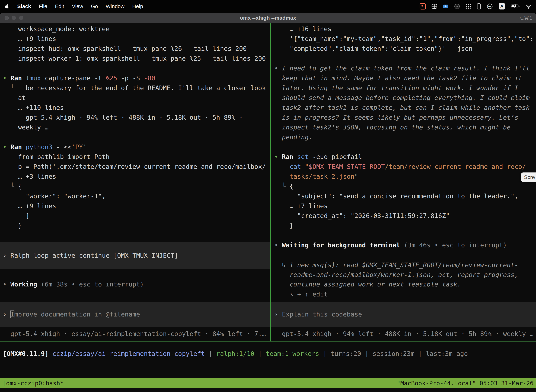 This screenshot has width=536, height=392. Describe the element at coordinates (135, 177) in the screenshot. I see `terminal-line: … +3 lines` at that location.